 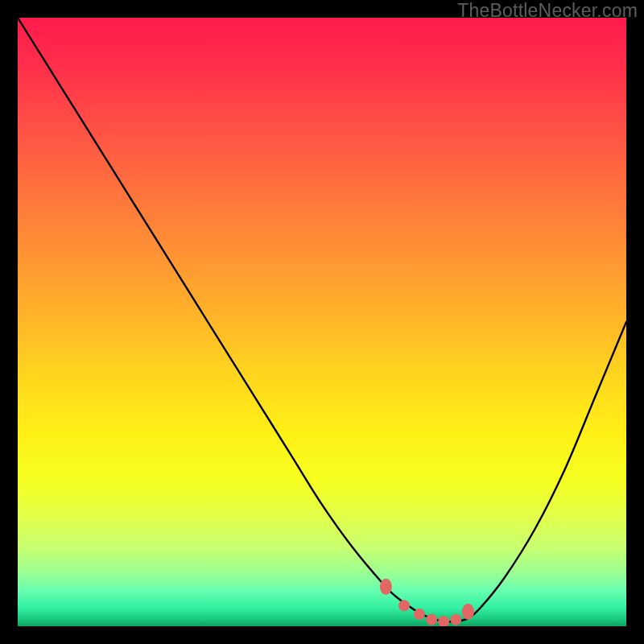 What do you see at coordinates (427, 602) in the screenshot?
I see `flat-region-markers` at bounding box center [427, 602].